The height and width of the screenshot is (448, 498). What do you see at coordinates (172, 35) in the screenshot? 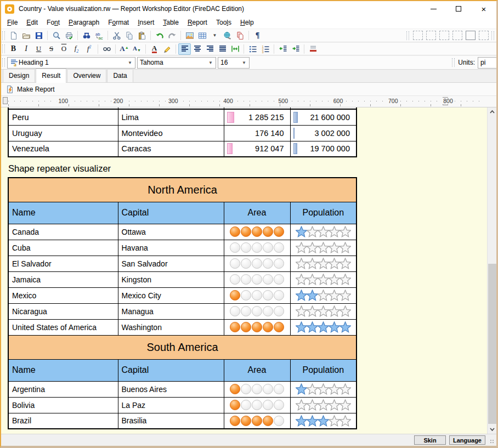
I see `redo-button` at bounding box center [172, 35].